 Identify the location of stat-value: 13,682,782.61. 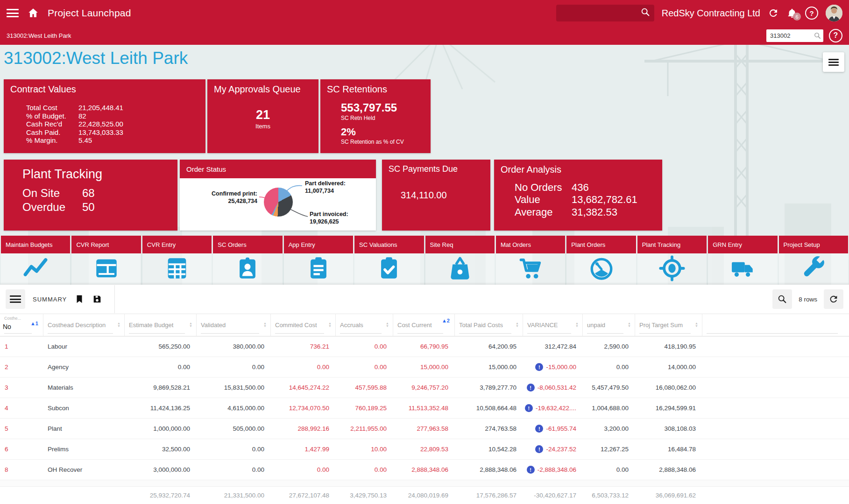
(604, 200).